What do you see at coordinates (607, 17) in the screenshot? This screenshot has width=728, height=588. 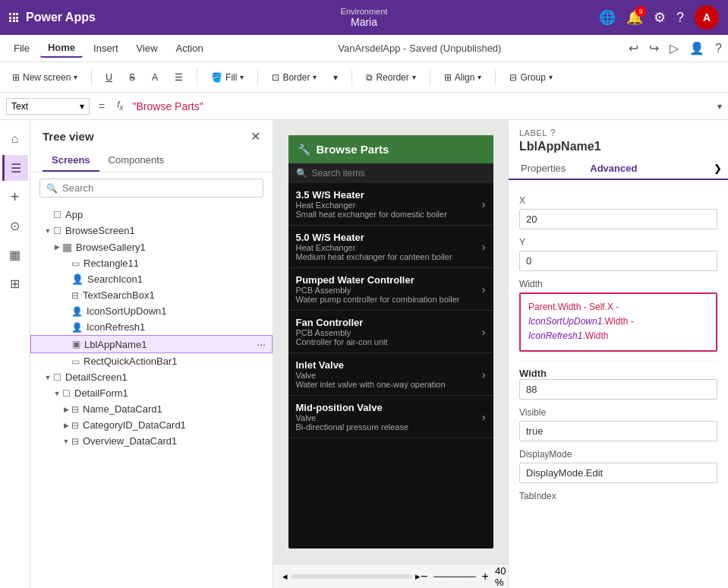 I see `environment-icon-wrap: 🌐` at bounding box center [607, 17].